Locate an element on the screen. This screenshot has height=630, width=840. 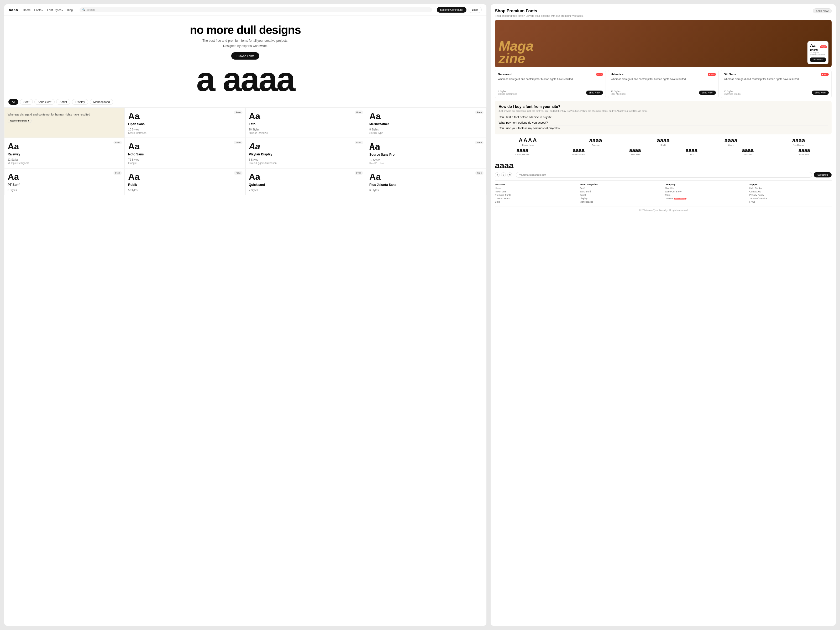
footer-link-privacy: Privacy Policy is located at coordinates (791, 195).